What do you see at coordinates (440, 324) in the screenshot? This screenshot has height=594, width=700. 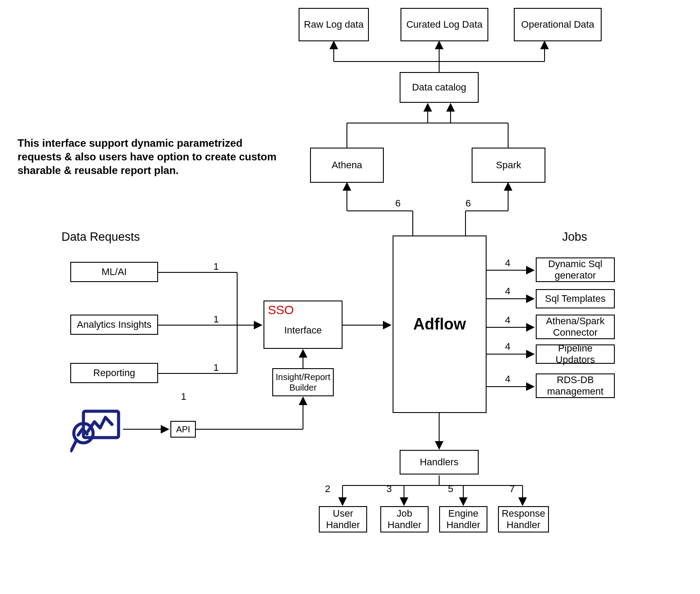 I see `box-adflow: Adflow` at bounding box center [440, 324].